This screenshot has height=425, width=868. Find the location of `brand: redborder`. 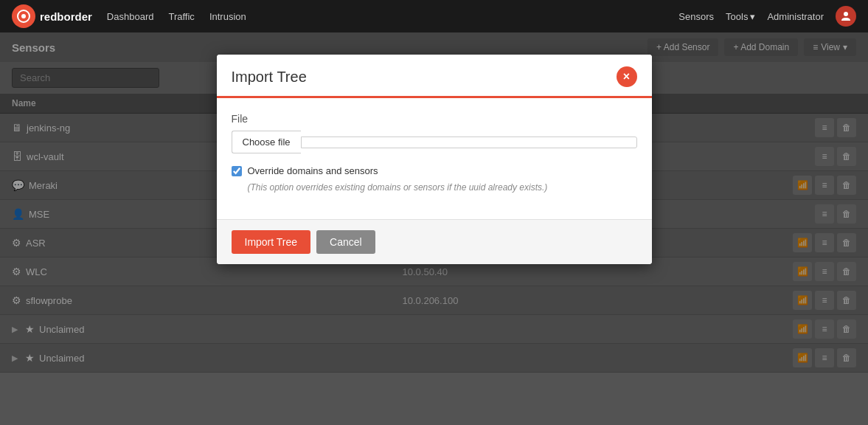

brand: redborder is located at coordinates (52, 16).